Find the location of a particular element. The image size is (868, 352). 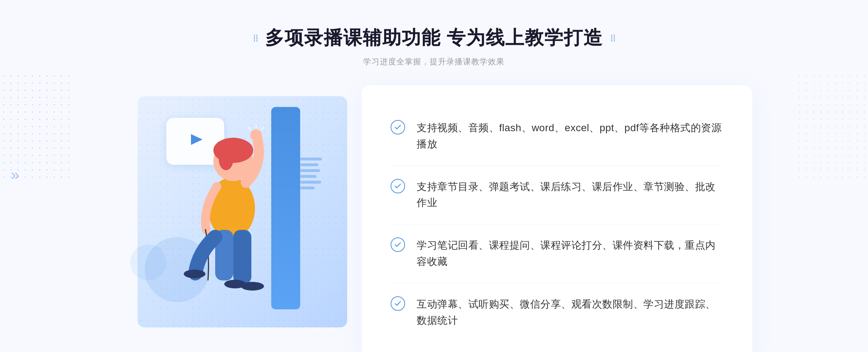

page-subtitle: 学习进度全掌握，提升录播课教学效果 is located at coordinates (434, 62).